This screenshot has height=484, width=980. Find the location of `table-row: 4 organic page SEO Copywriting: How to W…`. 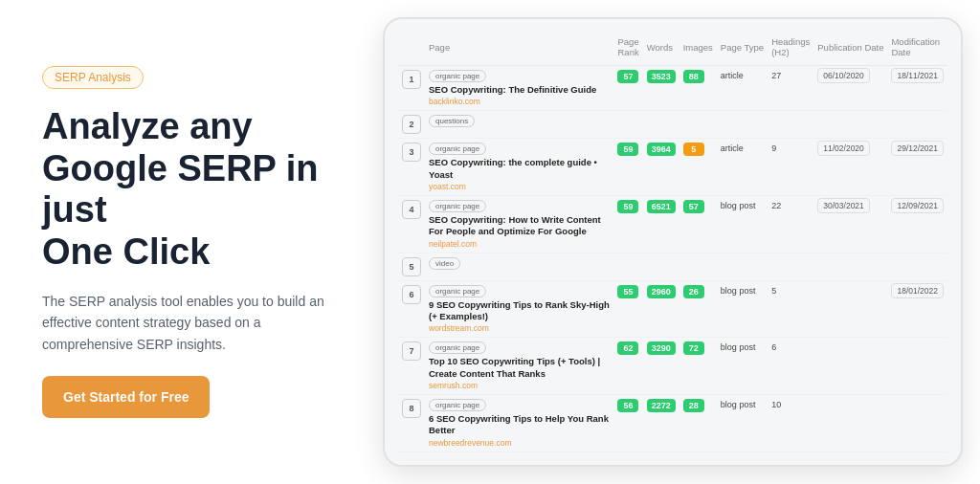

table-row: 4 organic page SEO Copywriting: How to W… is located at coordinates (673, 225).